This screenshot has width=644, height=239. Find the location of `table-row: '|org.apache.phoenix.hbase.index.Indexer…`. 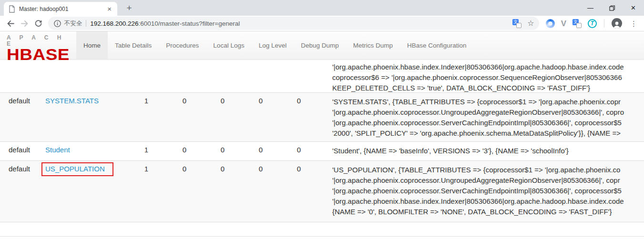

table-row: '|org.apache.phoenix.hbase.index.Indexer… is located at coordinates (322, 76).